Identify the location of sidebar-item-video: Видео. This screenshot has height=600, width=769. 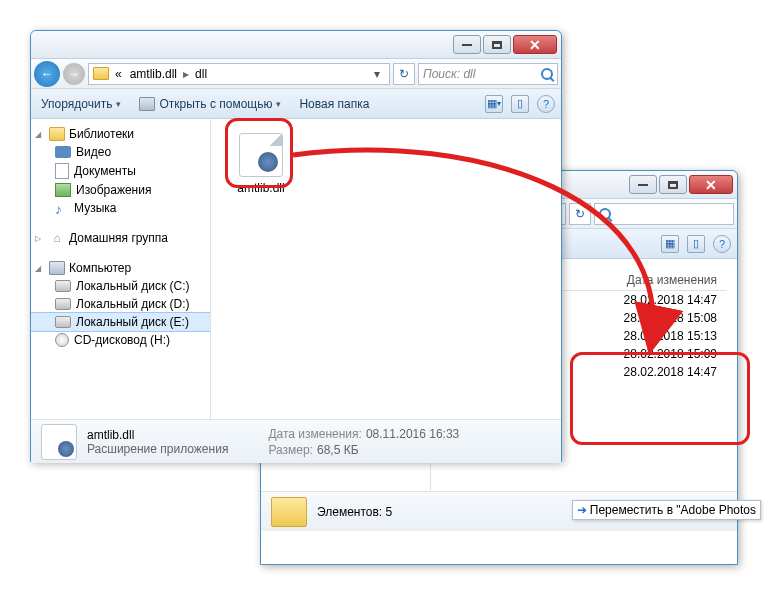
(120, 152).